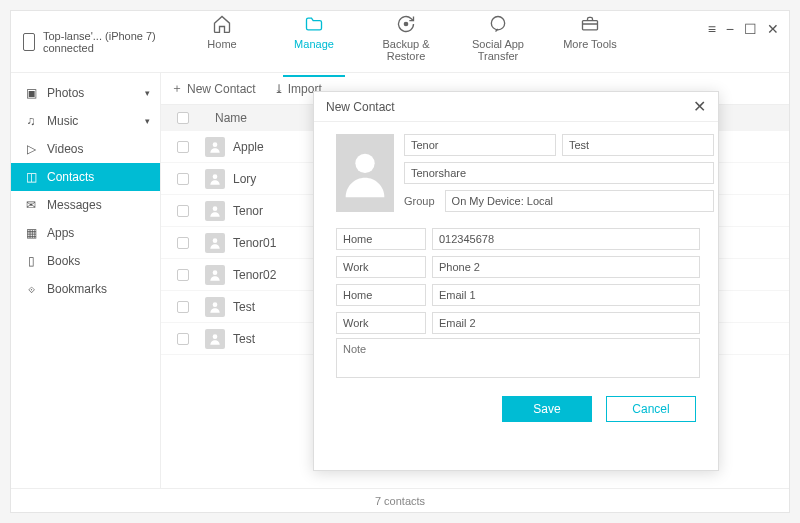  What do you see at coordinates (222, 24) in the screenshot?
I see `home-icon` at bounding box center [222, 24].